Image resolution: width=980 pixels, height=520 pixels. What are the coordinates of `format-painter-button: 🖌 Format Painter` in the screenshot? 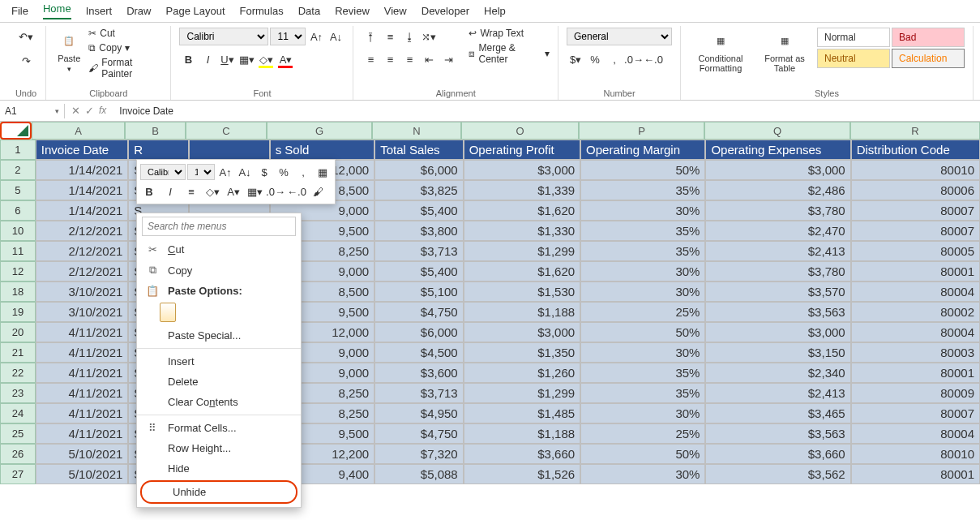 It's located at (125, 68).